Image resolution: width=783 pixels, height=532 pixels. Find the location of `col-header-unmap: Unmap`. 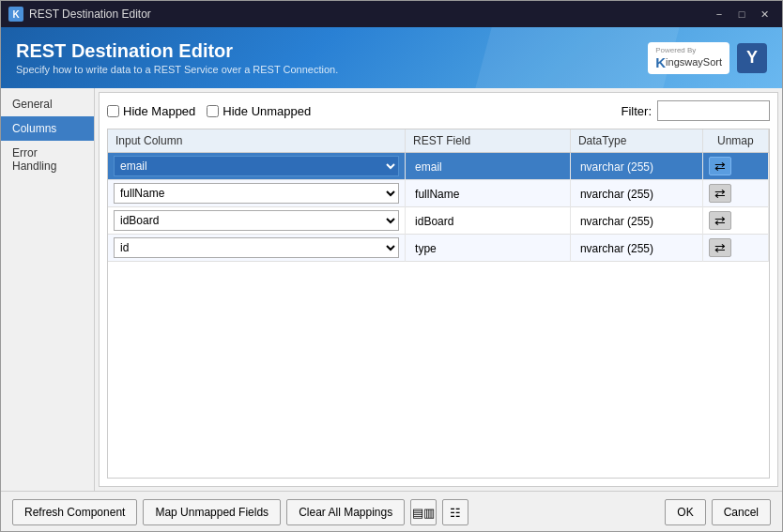

col-header-unmap: Unmap is located at coordinates (735, 141).